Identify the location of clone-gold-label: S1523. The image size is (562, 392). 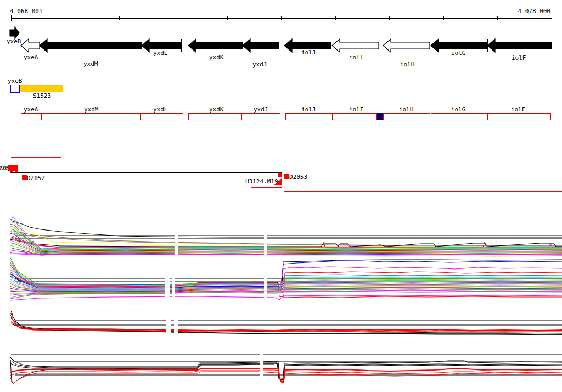
(42, 96).